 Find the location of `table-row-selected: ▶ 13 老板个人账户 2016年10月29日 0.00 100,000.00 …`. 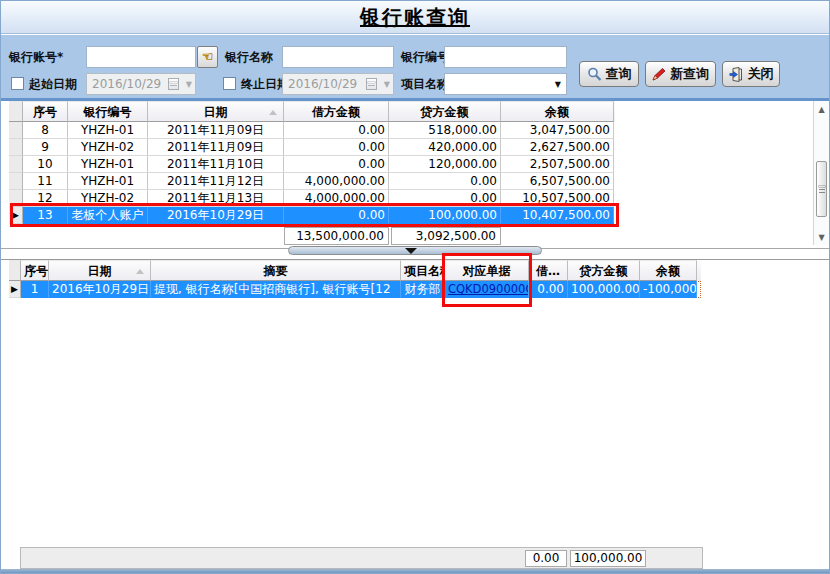

table-row-selected: ▶ 13 老板个人账户 2016年10月29日 0.00 100,000.00 … is located at coordinates (312, 216).